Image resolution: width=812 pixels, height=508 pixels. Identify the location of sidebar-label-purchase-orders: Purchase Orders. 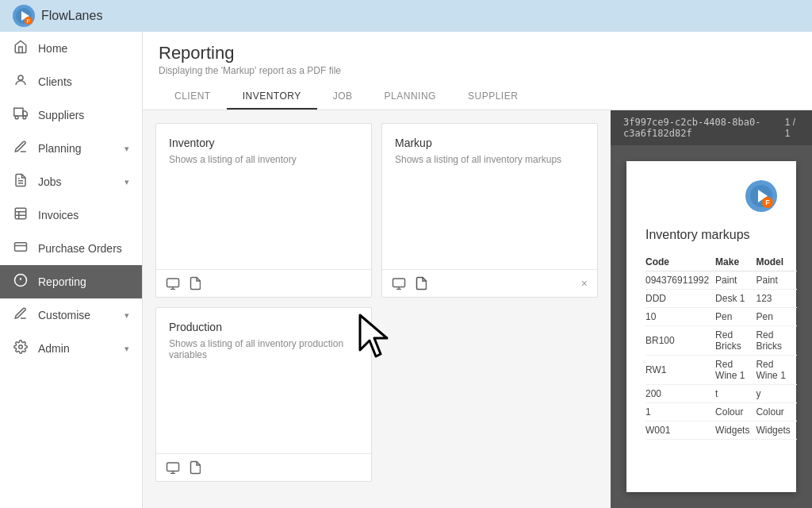
(80, 248).